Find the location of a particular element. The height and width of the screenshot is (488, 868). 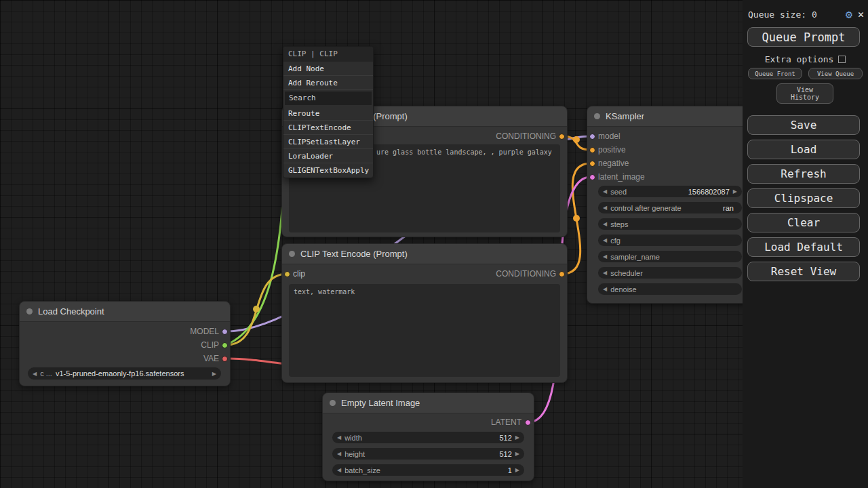

widget-value: 512 is located at coordinates (439, 438).